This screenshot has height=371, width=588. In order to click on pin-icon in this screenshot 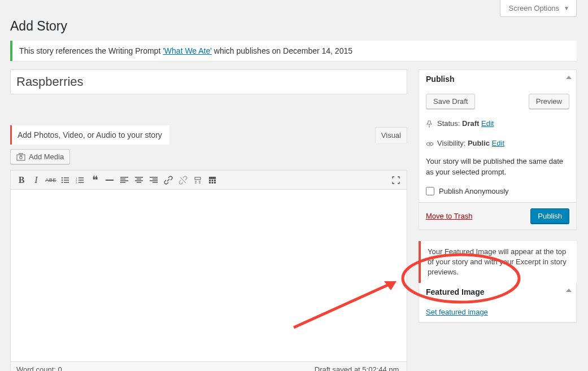, I will do `click(432, 125)`.